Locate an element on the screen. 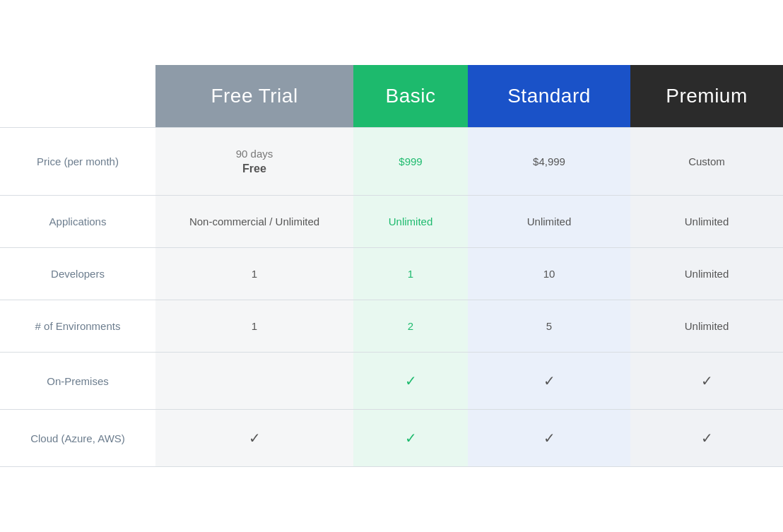 Image resolution: width=783 pixels, height=532 pixels. standard-cell: $4,999 is located at coordinates (549, 162).